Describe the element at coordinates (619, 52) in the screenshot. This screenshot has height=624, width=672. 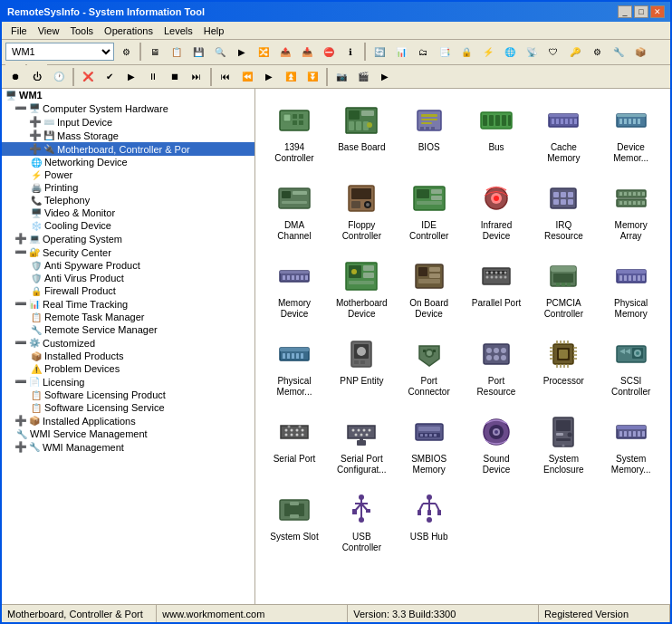
I see `toolbar-btn-23: 🔧` at that location.